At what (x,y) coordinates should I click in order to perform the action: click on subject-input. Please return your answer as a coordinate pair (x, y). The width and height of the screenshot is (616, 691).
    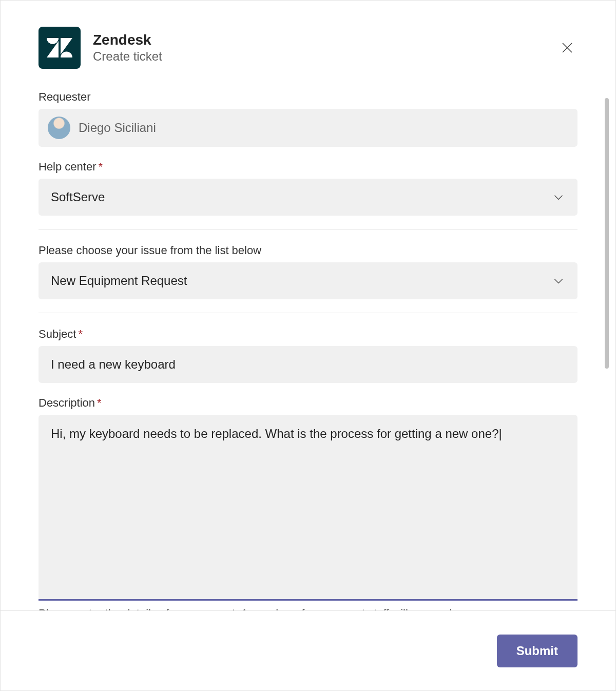
    Looking at the image, I should click on (308, 364).